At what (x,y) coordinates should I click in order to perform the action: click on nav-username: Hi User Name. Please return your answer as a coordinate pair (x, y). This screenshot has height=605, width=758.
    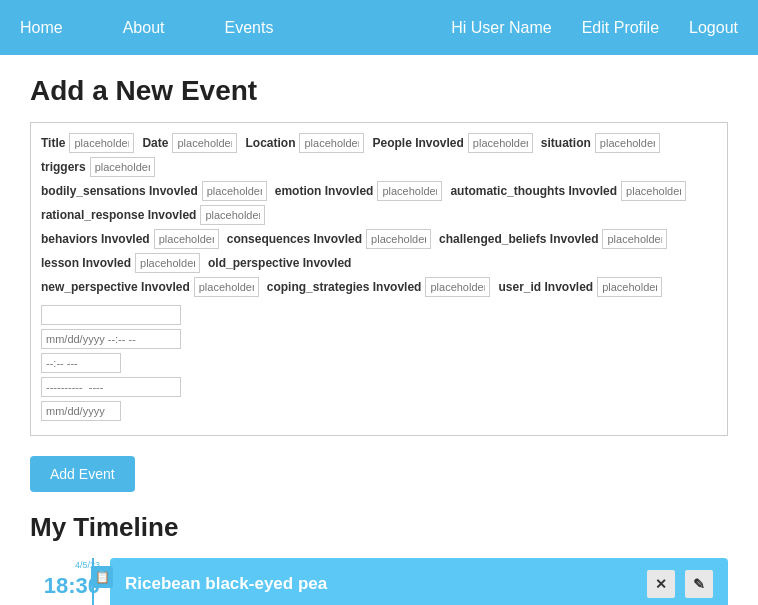
    Looking at the image, I should click on (501, 28).